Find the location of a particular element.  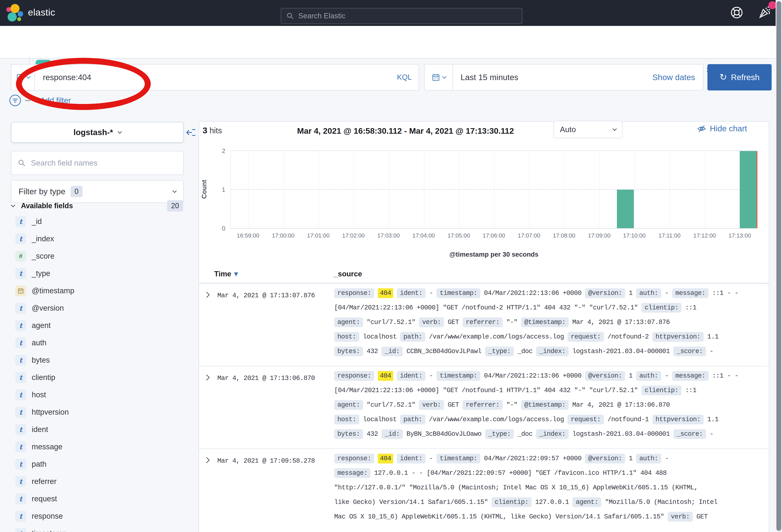

field-item-timestamp: ttimestamp is located at coordinates (99, 529).